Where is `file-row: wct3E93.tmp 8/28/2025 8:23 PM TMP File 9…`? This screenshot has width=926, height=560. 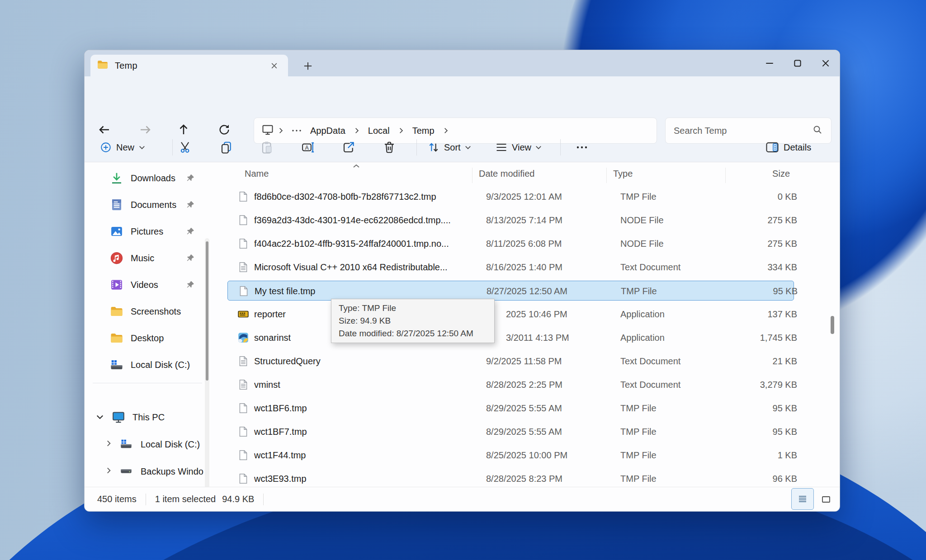
file-row: wct3E93.tmp 8/28/2025 8:23 PM TMP File 9… is located at coordinates (511, 479).